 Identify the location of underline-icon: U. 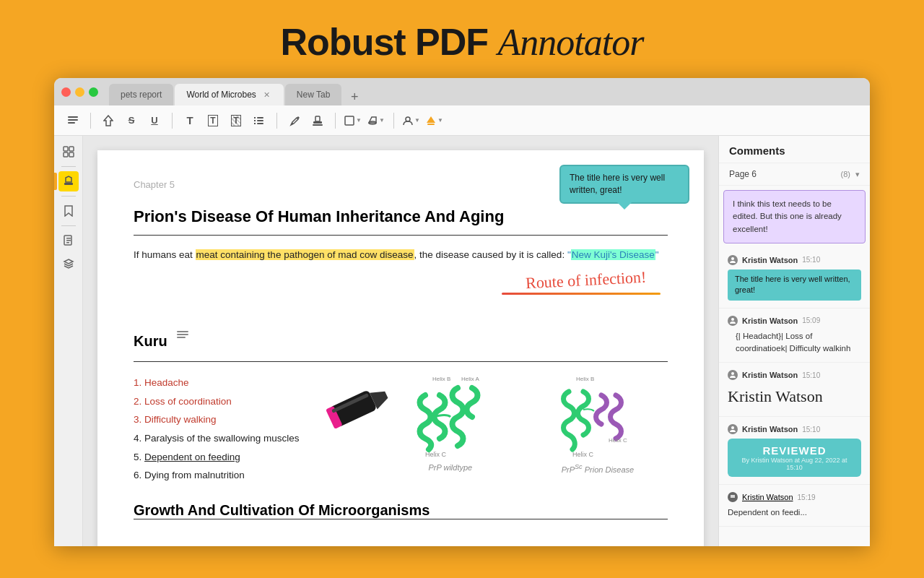
(154, 120).